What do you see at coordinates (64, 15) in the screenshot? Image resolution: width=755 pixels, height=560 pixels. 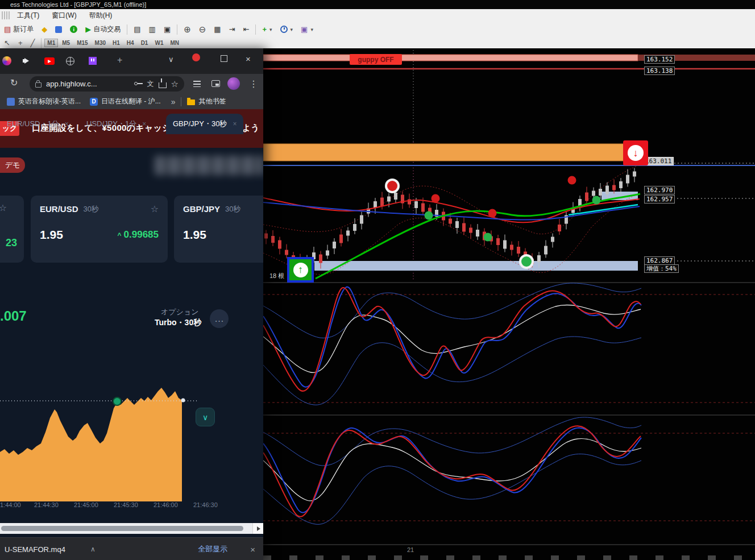 I see `menu-window: 窗口(W)` at bounding box center [64, 15].